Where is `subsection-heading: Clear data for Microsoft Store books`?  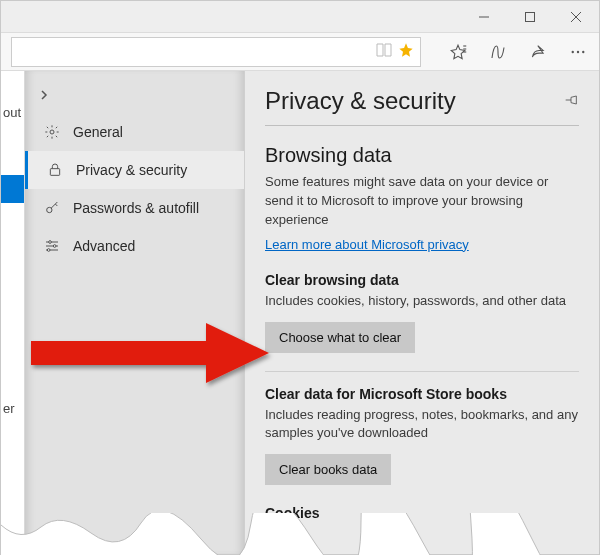
subsection-heading: Clear data for Microsoft Store books is located at coordinates (422, 394).